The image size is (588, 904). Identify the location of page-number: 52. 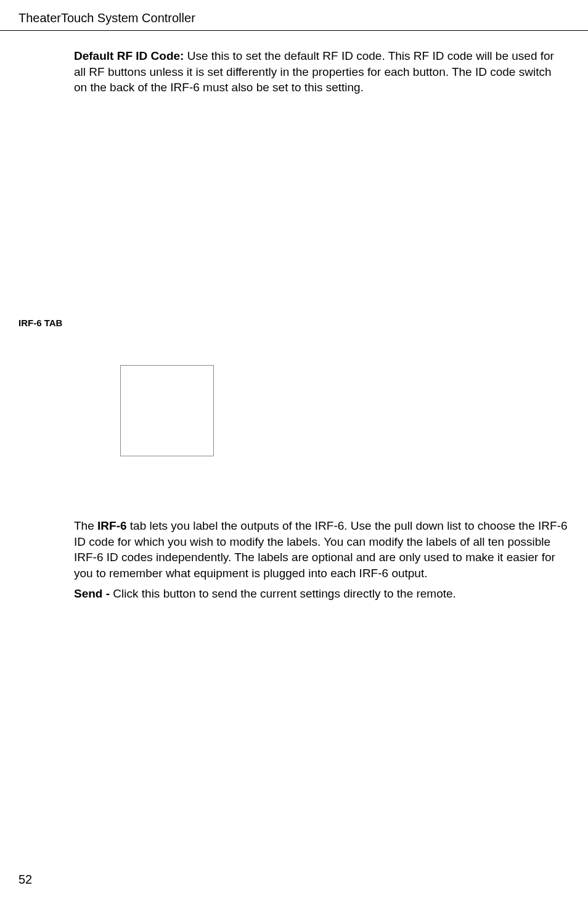
(25, 879).